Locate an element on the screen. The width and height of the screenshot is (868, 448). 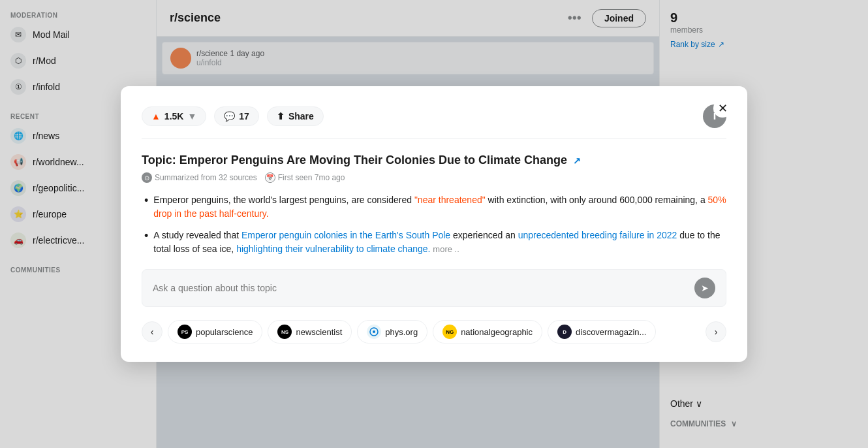
topic-external-link: ↗ is located at coordinates (577, 161).